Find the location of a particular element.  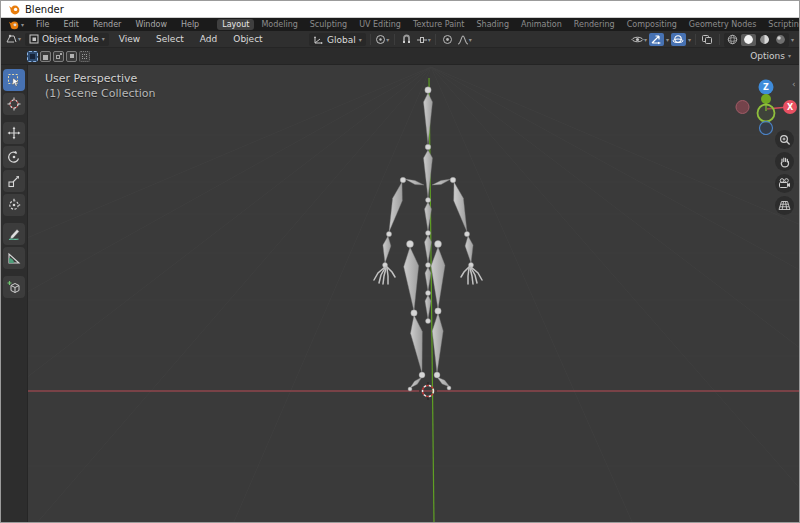

shading-solid-button is located at coordinates (748, 40).